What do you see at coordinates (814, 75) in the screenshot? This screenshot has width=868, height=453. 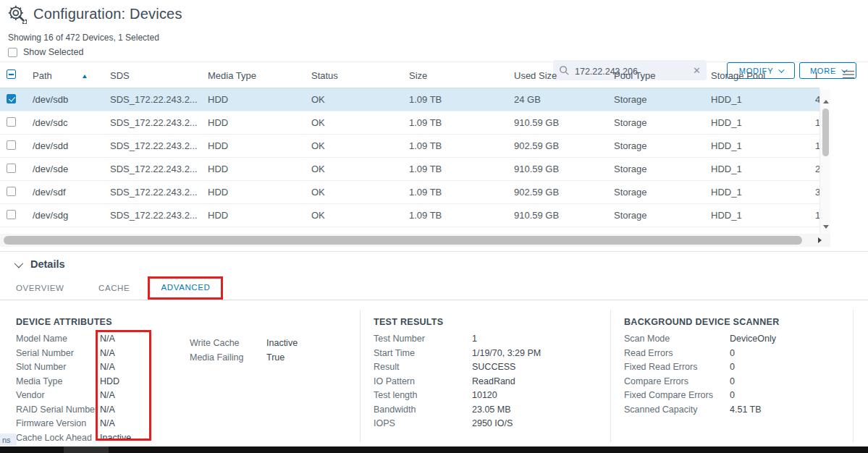 I see `column-header-last: La` at bounding box center [814, 75].